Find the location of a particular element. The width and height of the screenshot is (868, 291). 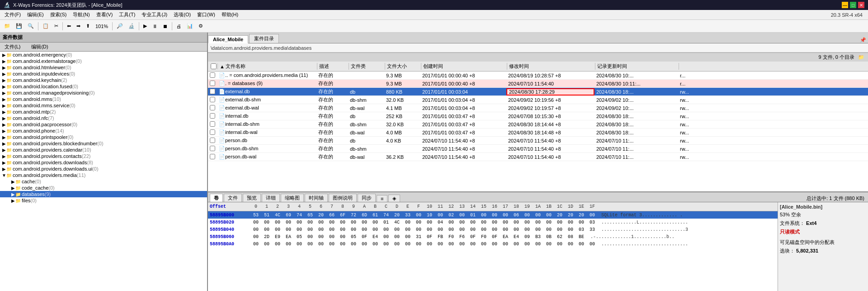

minimize-button: — is located at coordinates (845, 5).